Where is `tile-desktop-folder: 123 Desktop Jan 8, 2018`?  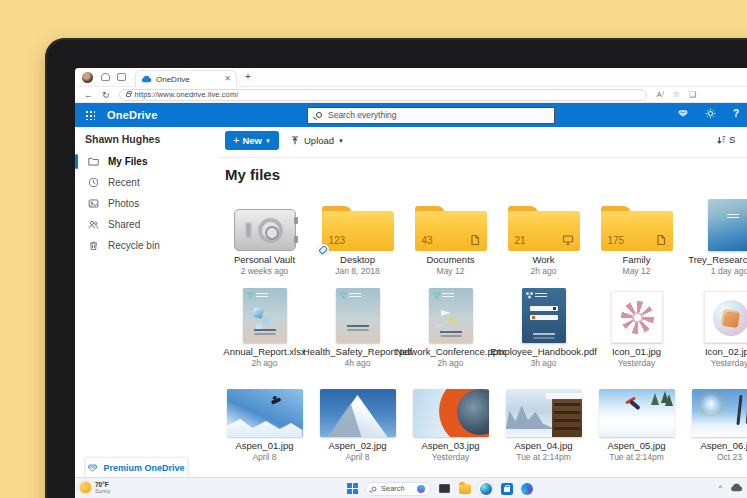
tile-desktop-folder: 123 Desktop Jan 8, 2018 is located at coordinates (358, 238).